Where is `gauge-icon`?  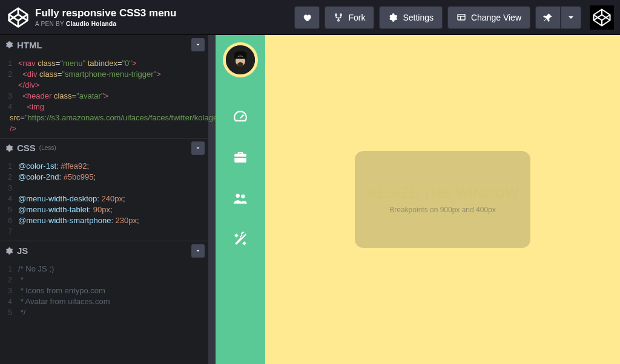 gauge-icon is located at coordinates (240, 116).